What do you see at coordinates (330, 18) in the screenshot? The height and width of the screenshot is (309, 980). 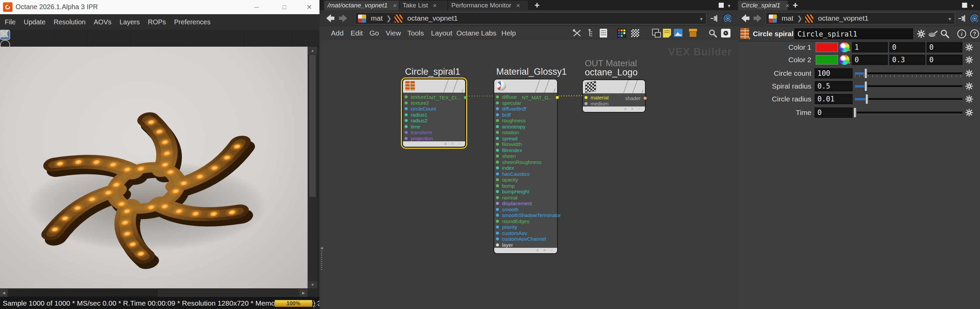 I see `back-arrow-icon` at bounding box center [330, 18].